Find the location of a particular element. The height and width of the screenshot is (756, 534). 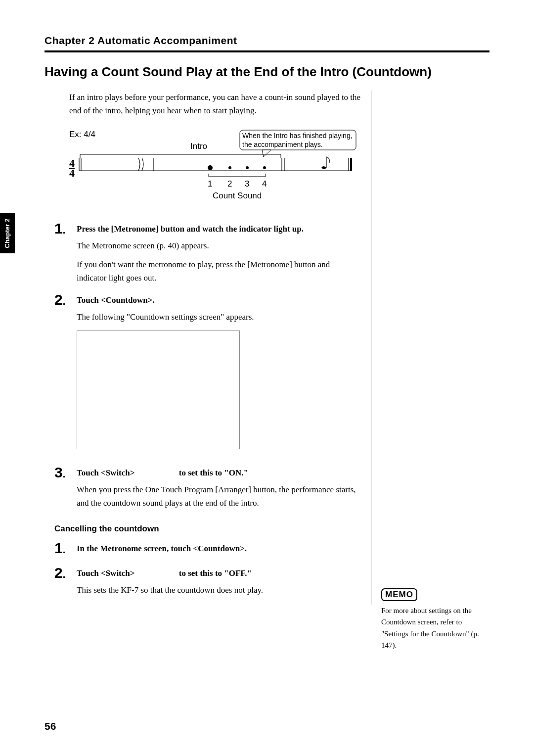

step-2: 2. Touch <Countdown>. The following "Cou… is located at coordinates (208, 377).